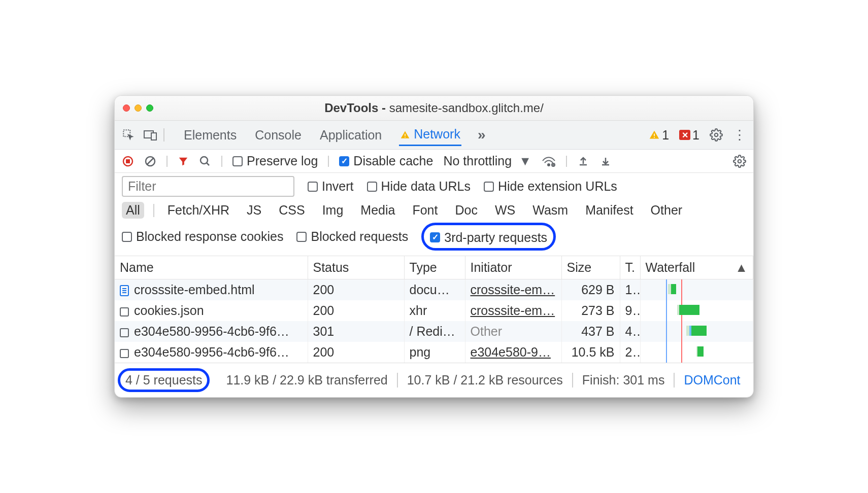  What do you see at coordinates (356, 268) in the screenshot?
I see `col-status: Status` at bounding box center [356, 268].